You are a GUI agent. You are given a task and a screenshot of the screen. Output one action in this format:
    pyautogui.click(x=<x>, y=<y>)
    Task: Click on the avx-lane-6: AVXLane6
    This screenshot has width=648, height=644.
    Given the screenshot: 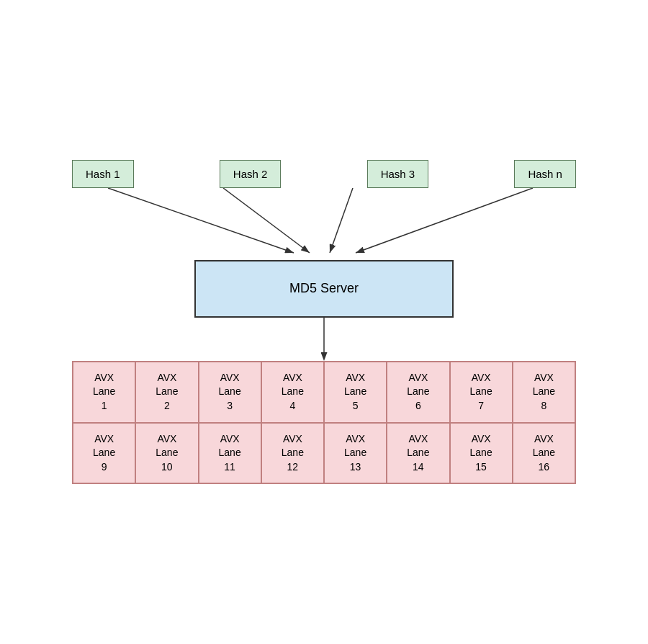 What is the action you would take?
    pyautogui.click(x=418, y=392)
    